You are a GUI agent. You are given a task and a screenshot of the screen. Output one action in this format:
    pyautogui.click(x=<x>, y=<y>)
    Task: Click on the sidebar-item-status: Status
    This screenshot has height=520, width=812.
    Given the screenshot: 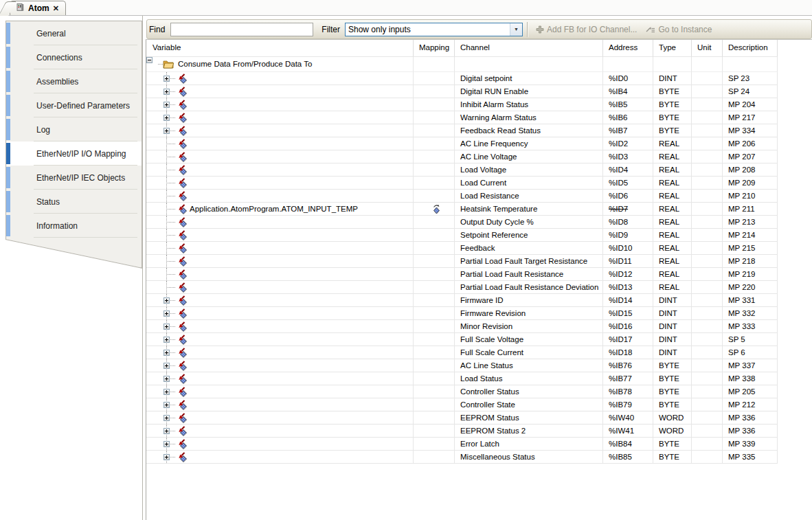 What is the action you would take?
    pyautogui.click(x=74, y=202)
    